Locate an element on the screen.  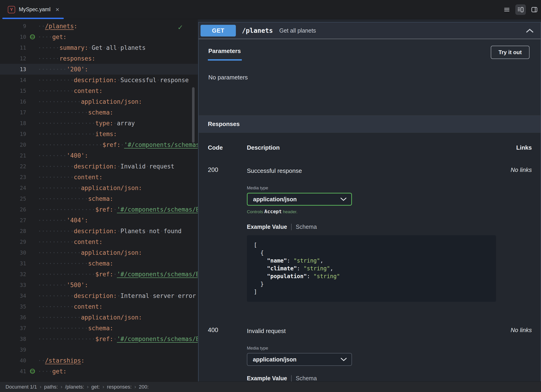
editor-line: 36············application/json: is located at coordinates (99, 317).